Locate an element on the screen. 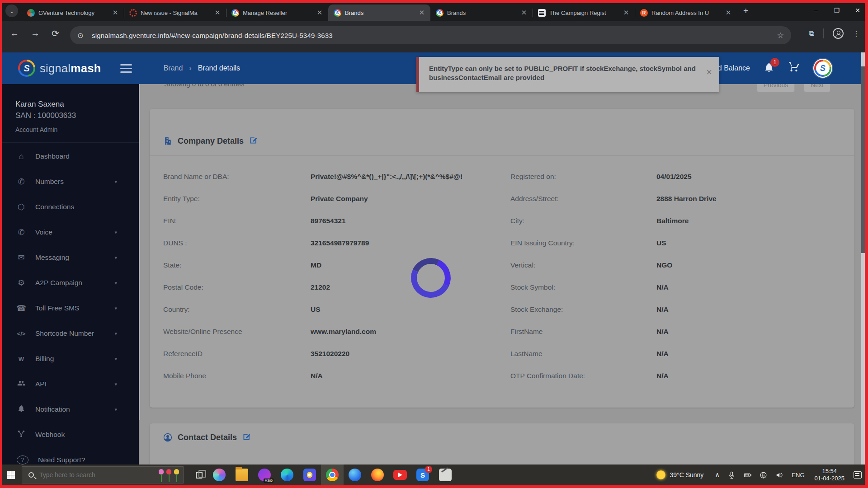 The height and width of the screenshot is (488, 868). sidebar: Karan Saxena SAN : 100003633 Account Adm… is located at coordinates (71, 274).